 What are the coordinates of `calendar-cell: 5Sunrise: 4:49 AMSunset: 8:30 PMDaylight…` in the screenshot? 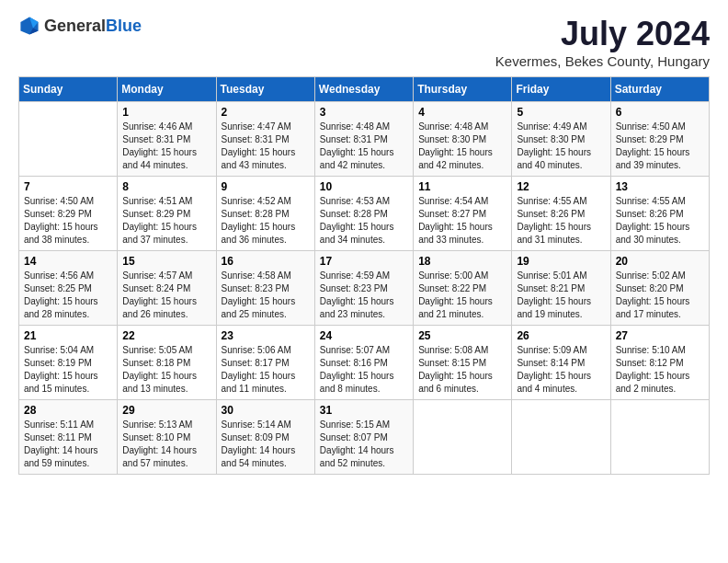 It's located at (561, 140).